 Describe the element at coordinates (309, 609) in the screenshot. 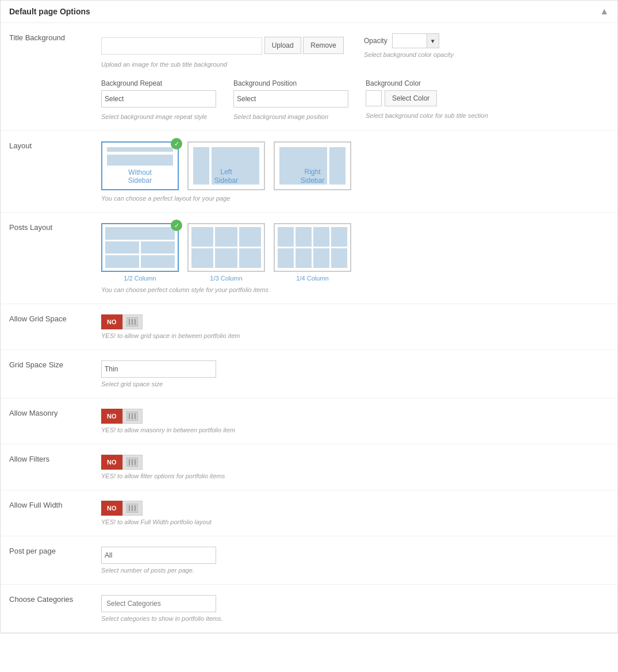

I see `choose-categories-row: Choose Categories Select categories to s…` at that location.